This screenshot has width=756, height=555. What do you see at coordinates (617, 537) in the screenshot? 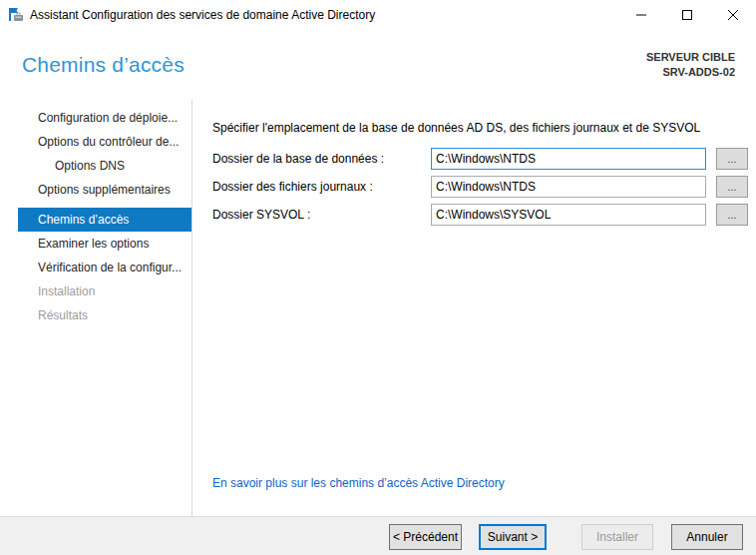
I see `install-button: Installer` at bounding box center [617, 537].